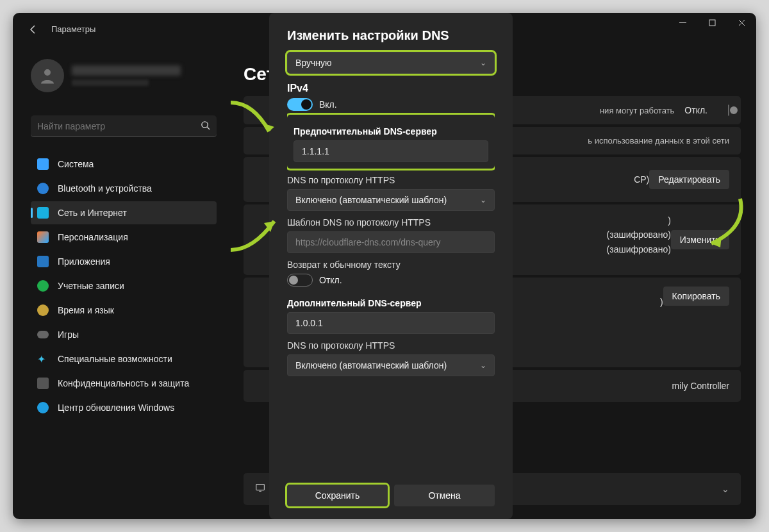  I want to click on doh-value: Включено (автоматический шаблон), so click(371, 200).